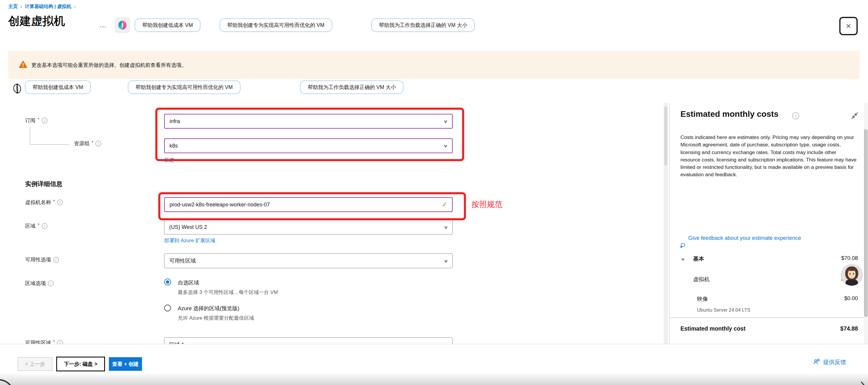 This screenshot has width=868, height=385. What do you see at coordinates (36, 226) in the screenshot?
I see `region-label: 区域 * i` at bounding box center [36, 226].